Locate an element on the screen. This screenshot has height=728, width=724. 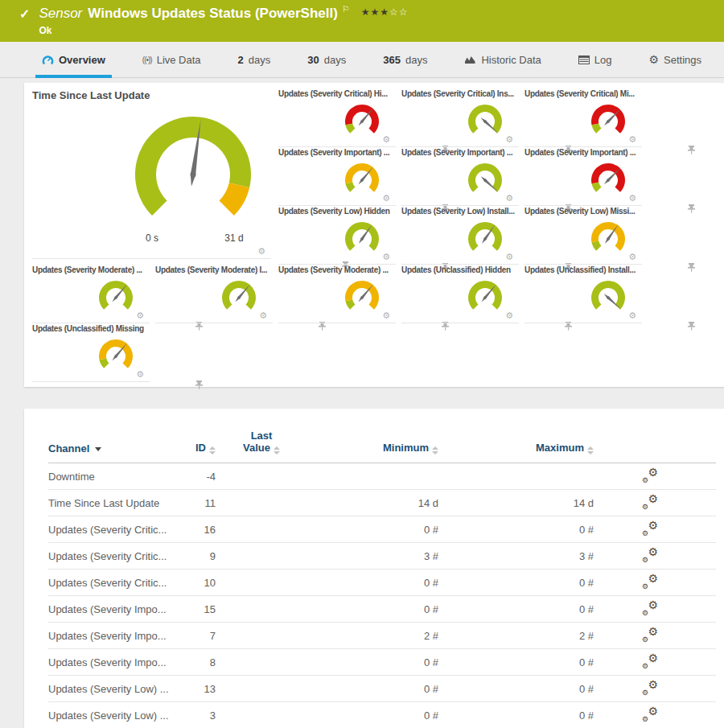
column-header-channel: Channel is located at coordinates (117, 436).